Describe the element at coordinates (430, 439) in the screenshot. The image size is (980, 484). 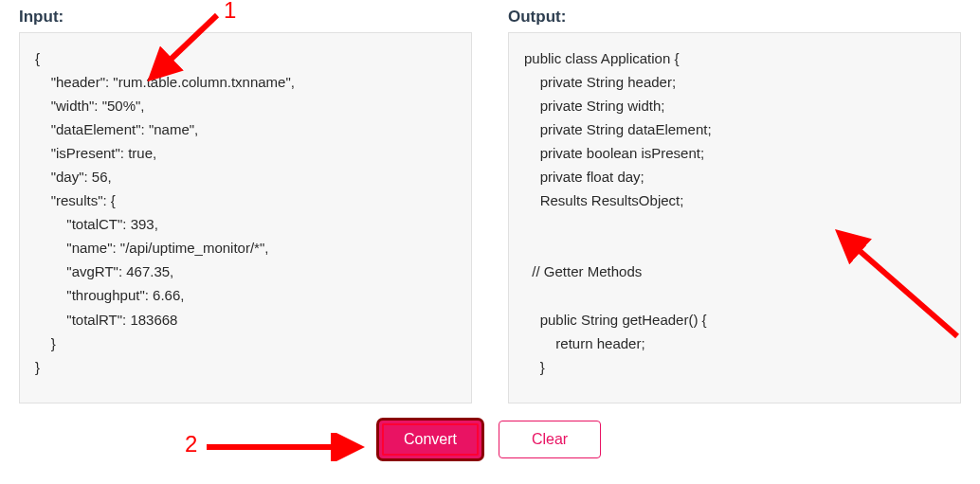
I see `convert-button: Convert` at that location.